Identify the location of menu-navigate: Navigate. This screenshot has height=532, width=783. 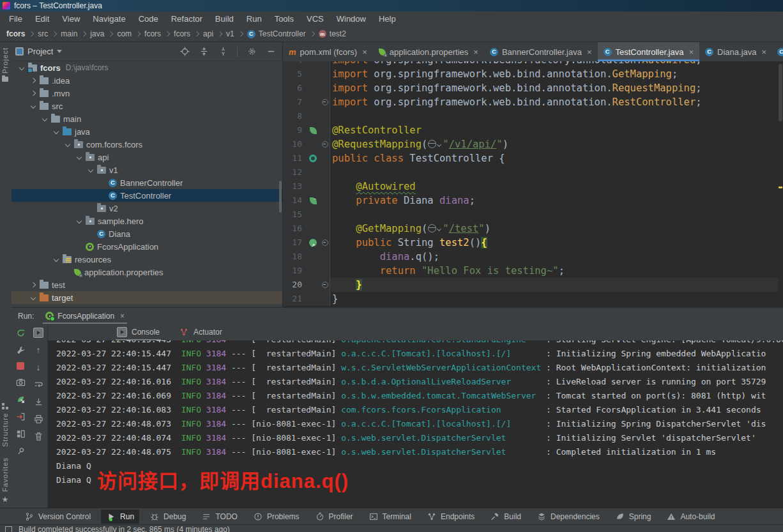
(109, 19).